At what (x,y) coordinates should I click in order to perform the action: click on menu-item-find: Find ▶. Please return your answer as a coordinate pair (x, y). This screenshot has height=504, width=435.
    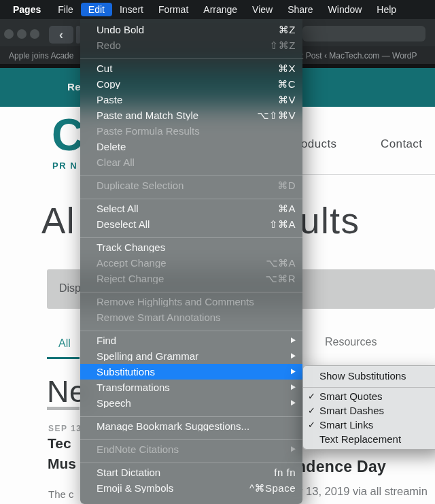
    Looking at the image, I should click on (192, 340).